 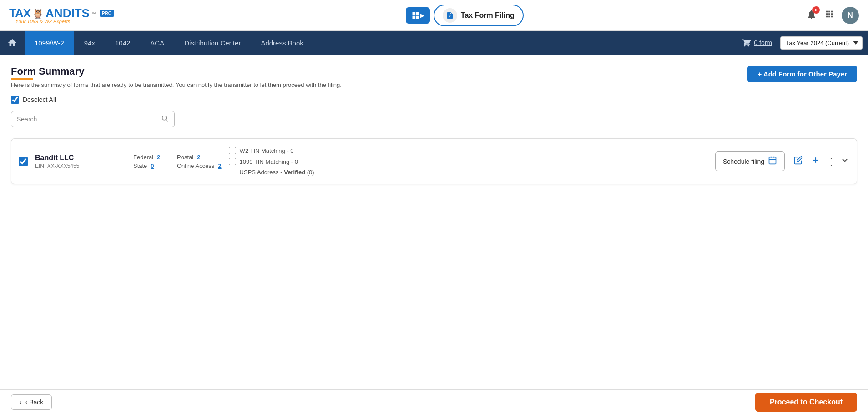 I want to click on nav-item-distribution: Distribution Center, so click(x=212, y=43).